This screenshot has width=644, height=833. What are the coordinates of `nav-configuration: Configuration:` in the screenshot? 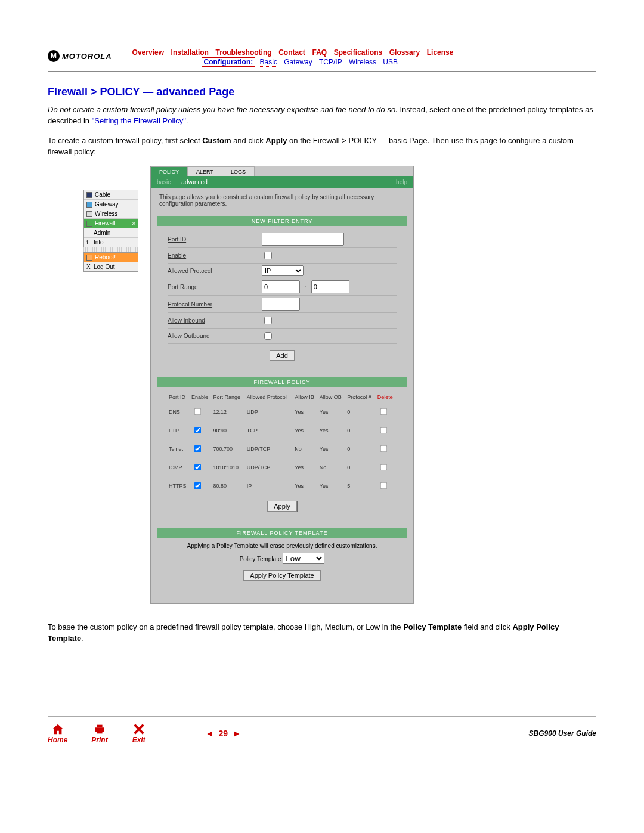 It's located at (229, 62).